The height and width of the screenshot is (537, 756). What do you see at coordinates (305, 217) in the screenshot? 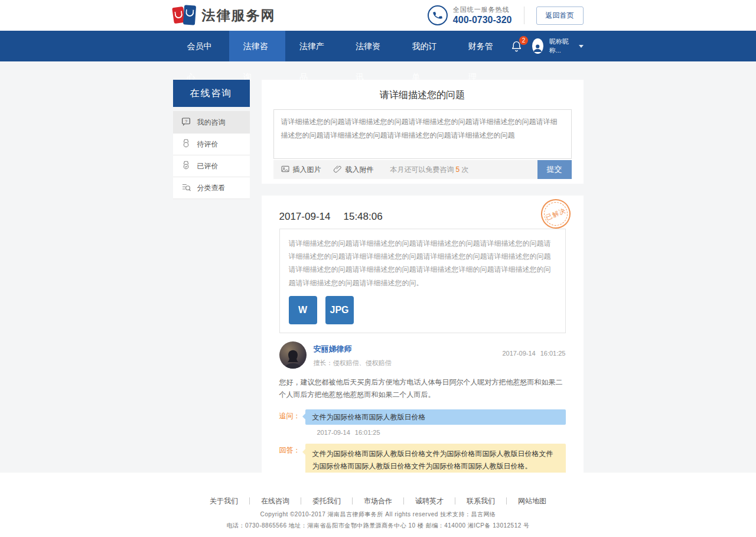
I see `record-date: 2017-09-14` at bounding box center [305, 217].